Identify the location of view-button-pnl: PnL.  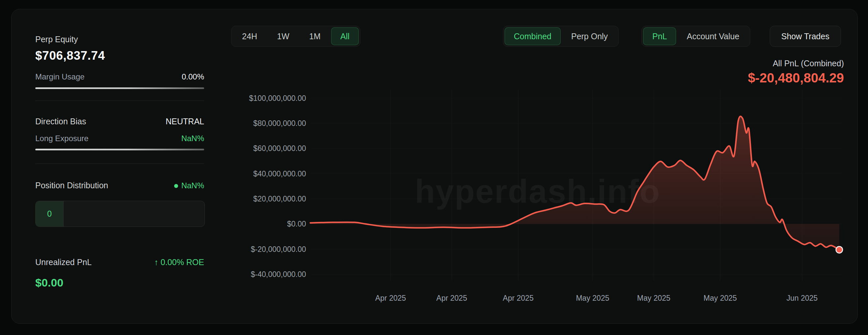
(660, 36).